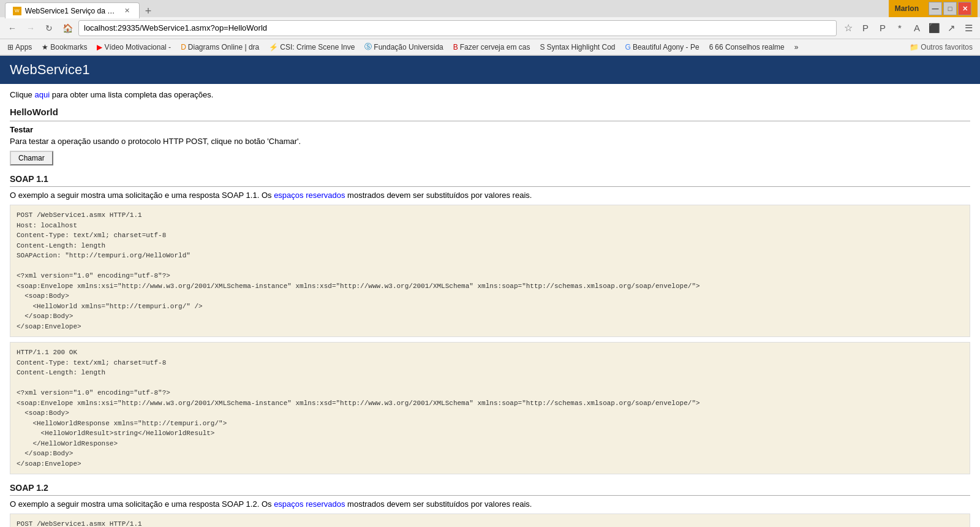 This screenshot has height=527, width=980. I want to click on diagrams-icon: D, so click(184, 47).